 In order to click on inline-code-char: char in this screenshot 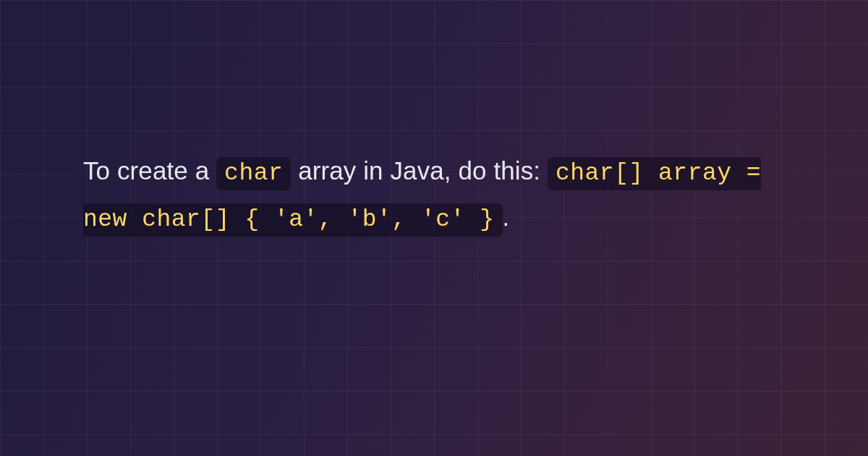, I will do `click(253, 174)`.